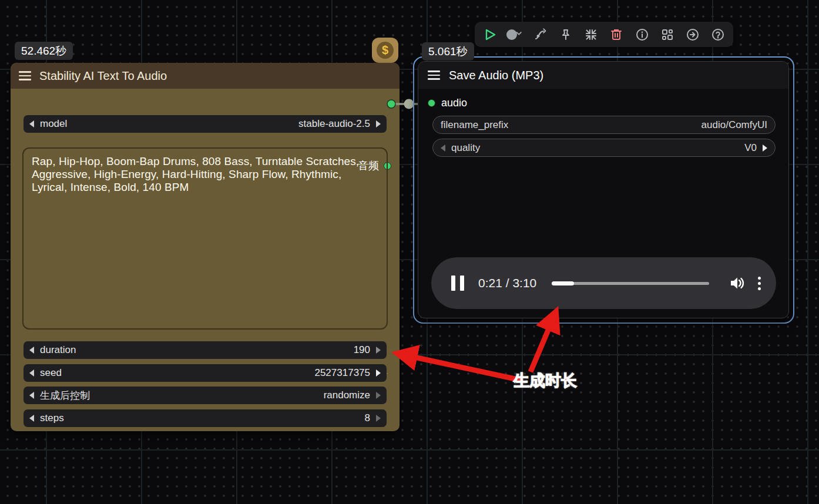 Image resolution: width=819 pixels, height=504 pixels. I want to click on annotation-label: 生成时长, so click(545, 381).